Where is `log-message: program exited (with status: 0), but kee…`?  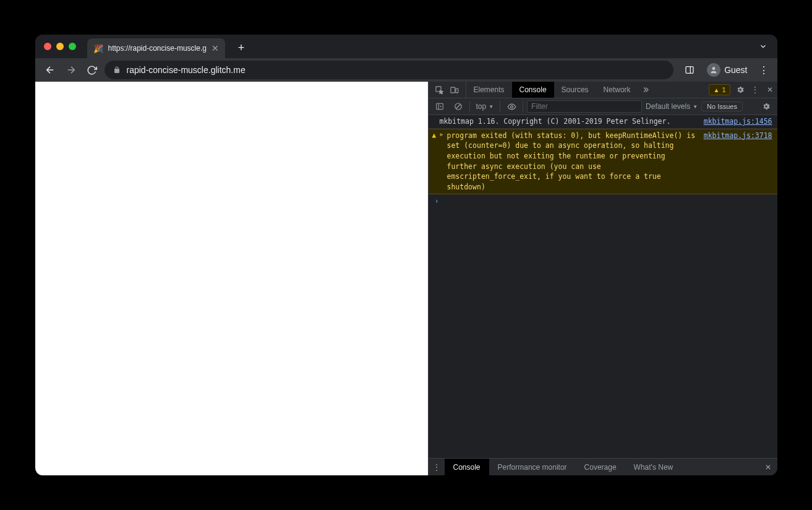
log-message: program exited (with status: 0), but kee… is located at coordinates (573, 162).